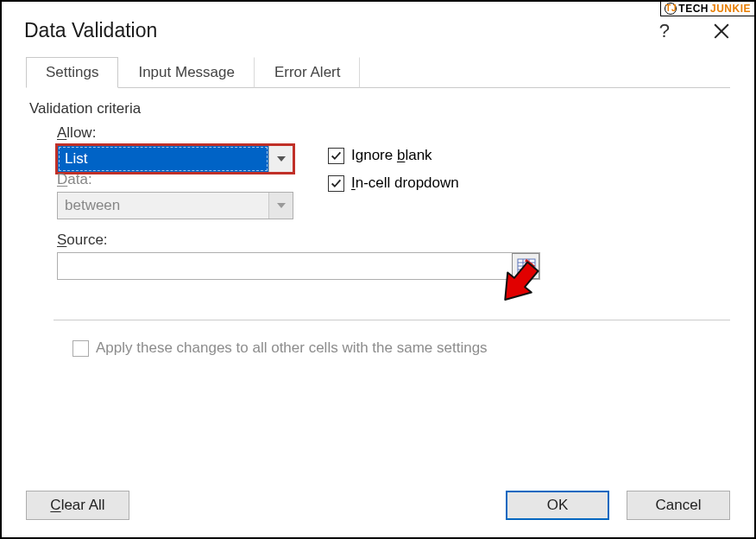  I want to click on tab-error-alert: Error Alert, so click(307, 73).